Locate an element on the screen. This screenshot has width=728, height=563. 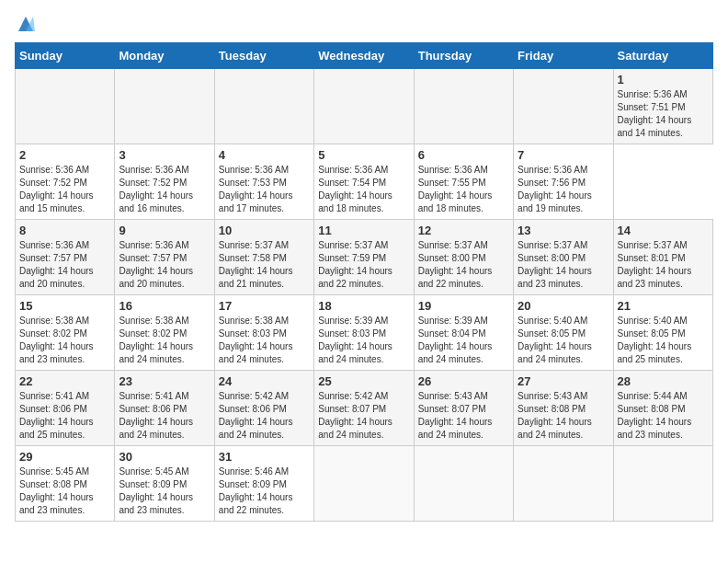
day-info: Sunrise: 5:37 AM Sunset: 7:59 PM Dayligh… is located at coordinates (364, 265).